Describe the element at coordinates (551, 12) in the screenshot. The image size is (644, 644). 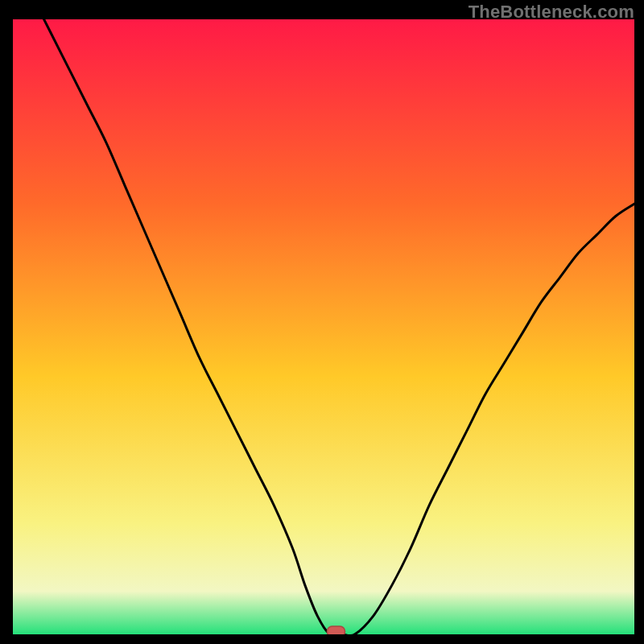
I see `watermark-text: TheBottleneck.com` at that location.